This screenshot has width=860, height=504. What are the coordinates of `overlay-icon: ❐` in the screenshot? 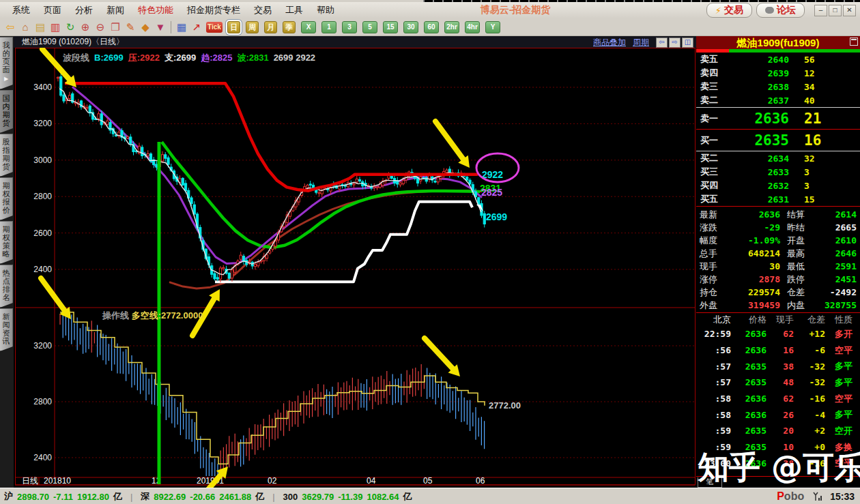 It's located at (115, 27).